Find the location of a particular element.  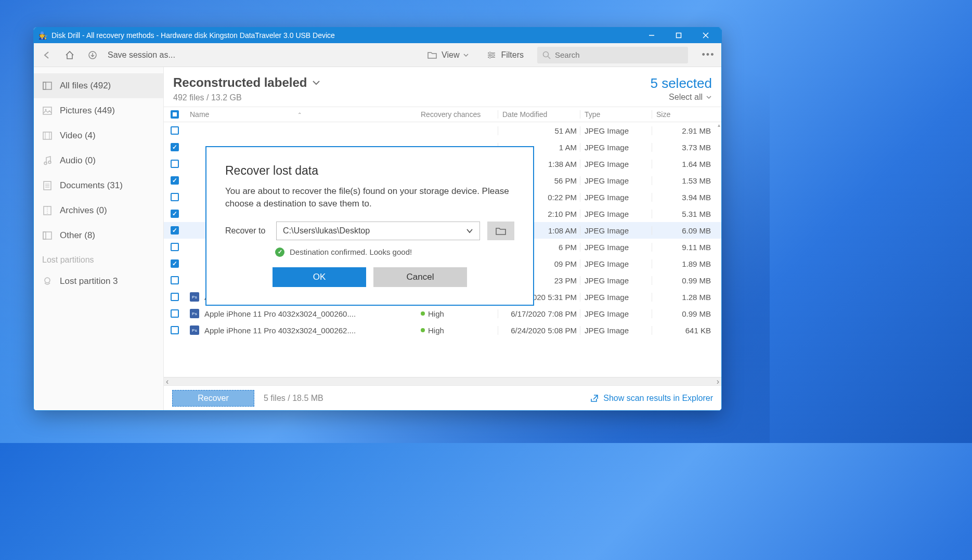

sidebar-item-all-files: All files (492) is located at coordinates (99, 86).